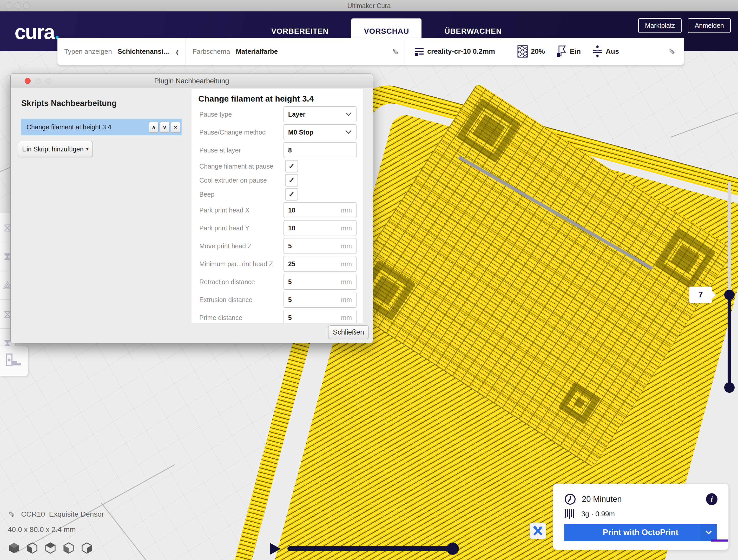 The image size is (738, 560). I want to click on checkbox-cool-extruder-on-pause: ✓, so click(292, 180).